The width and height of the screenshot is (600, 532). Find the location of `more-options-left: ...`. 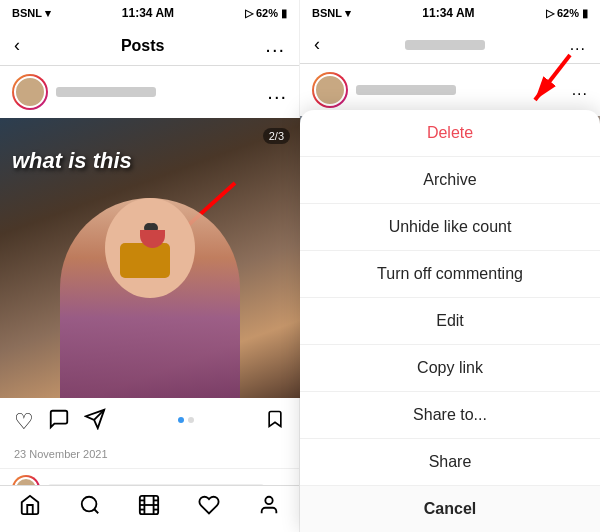

more-options-left: ... is located at coordinates (275, 46).